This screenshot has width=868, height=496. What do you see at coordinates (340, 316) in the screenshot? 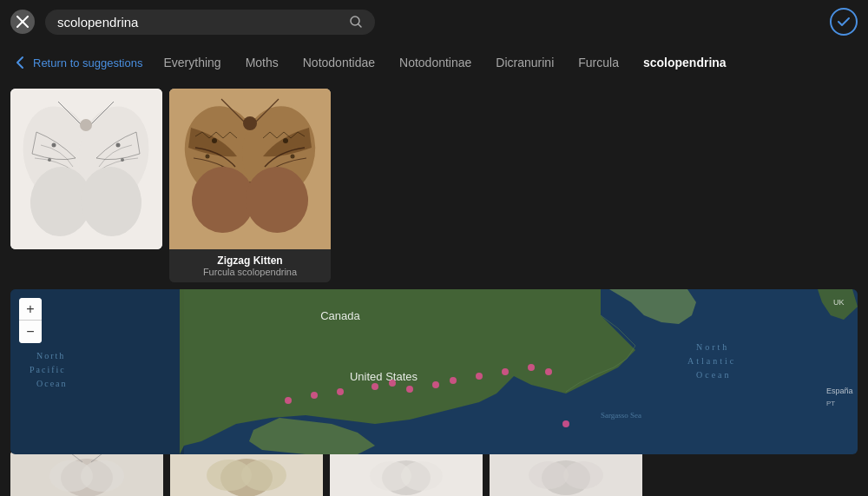
I see `svg-text: Canada` at bounding box center [340, 316].